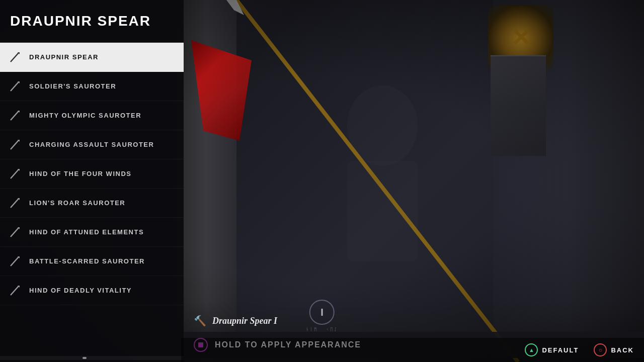 This screenshot has height=362, width=644. What do you see at coordinates (87, 261) in the screenshot?
I see `weapon-label-battle-scarred-sauroter: BATTLE-SCARRED SAUROTER` at bounding box center [87, 261].